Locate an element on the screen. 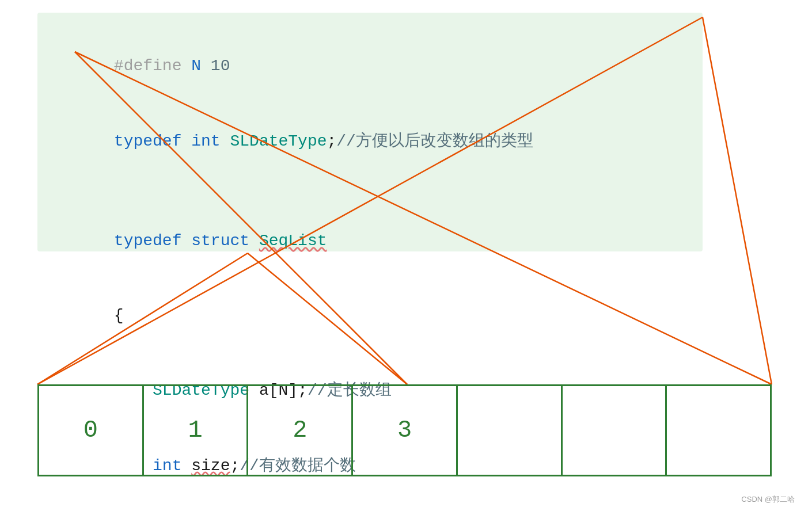 This screenshot has height=515, width=812. code-line-8: }SL; is located at coordinates (370, 509).